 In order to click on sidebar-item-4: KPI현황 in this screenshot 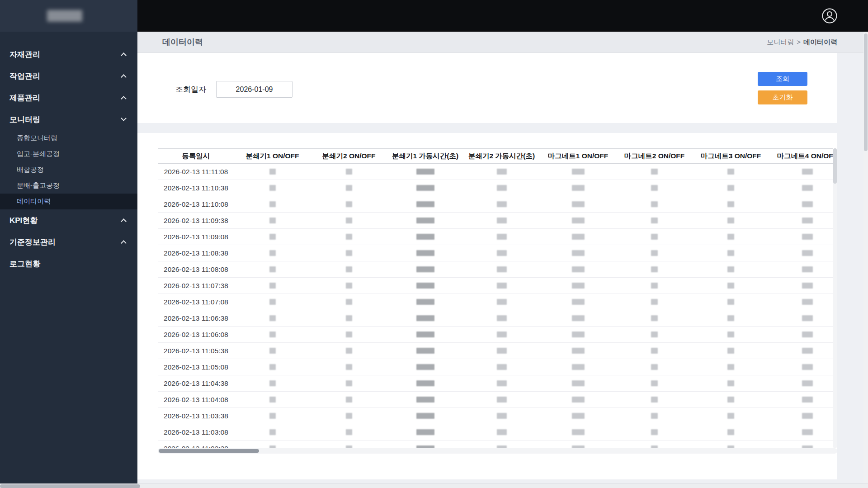, I will do `click(69, 220)`.